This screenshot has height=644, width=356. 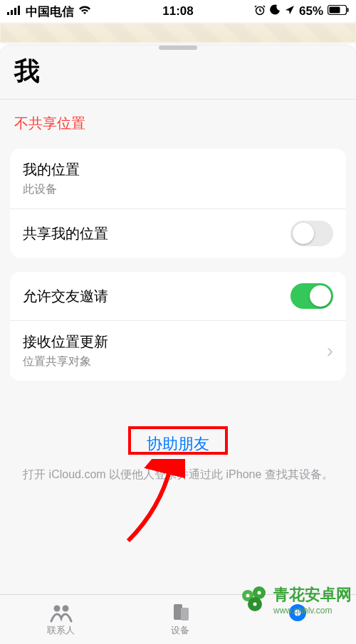 I want to click on tab-bar: 联系人 设备 我, so click(x=178, y=619).